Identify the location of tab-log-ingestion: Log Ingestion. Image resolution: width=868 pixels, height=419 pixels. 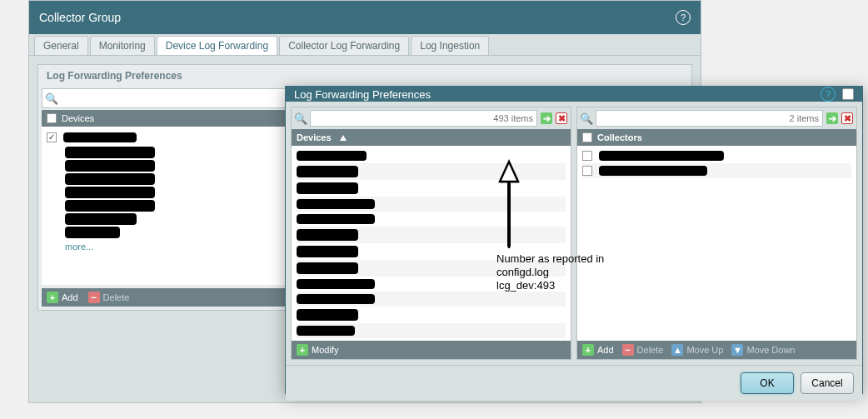
(450, 45).